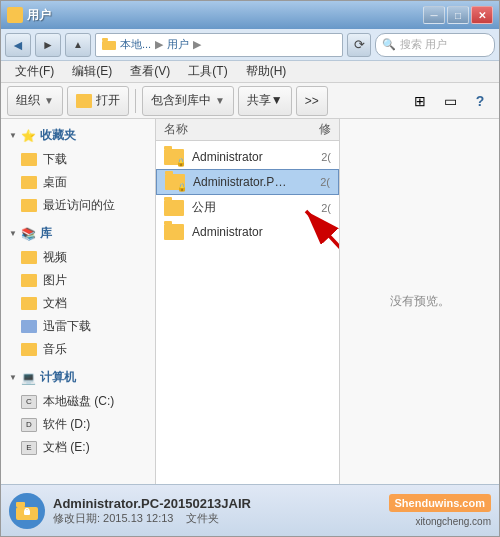 The height and width of the screenshot is (537, 500). I want to click on more-button: >>, so click(312, 101).